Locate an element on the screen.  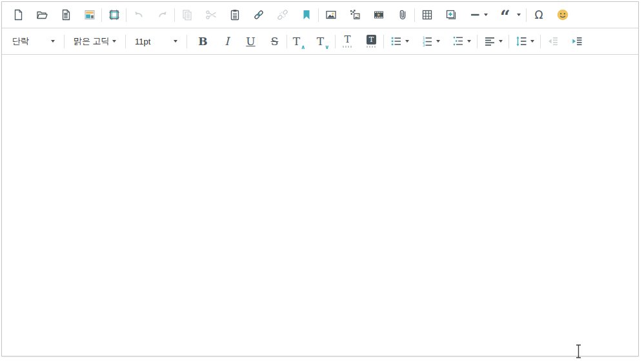
emoticon-button is located at coordinates (563, 15).